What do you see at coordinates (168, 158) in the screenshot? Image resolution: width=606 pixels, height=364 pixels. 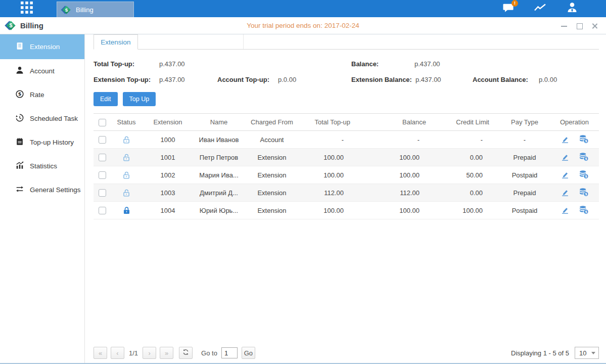 I see `cell-extension: 1001` at bounding box center [168, 158].